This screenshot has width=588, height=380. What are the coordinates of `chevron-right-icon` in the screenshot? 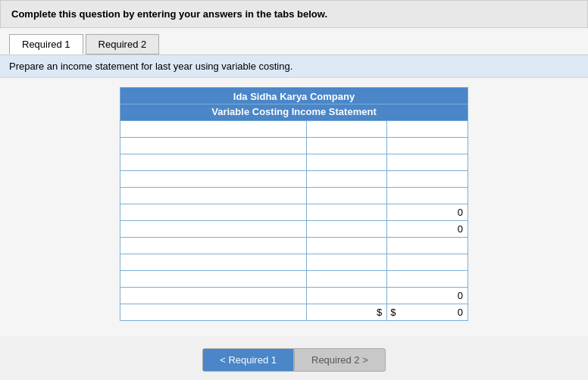 It's located at (364, 360).